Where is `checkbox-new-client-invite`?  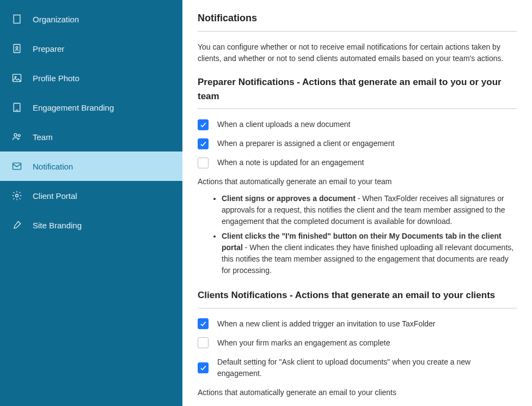 checkbox-new-client-invite is located at coordinates (203, 324).